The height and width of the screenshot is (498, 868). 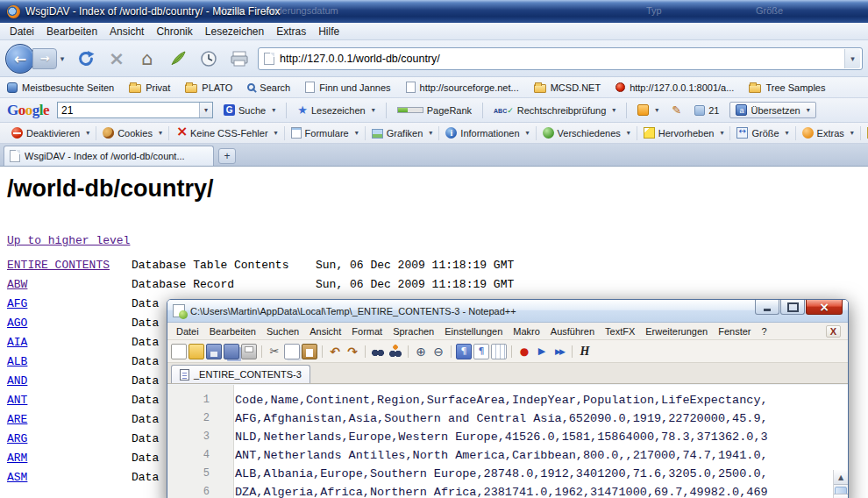 I want to click on pagerank-indicator: PageRank, so click(x=435, y=110).